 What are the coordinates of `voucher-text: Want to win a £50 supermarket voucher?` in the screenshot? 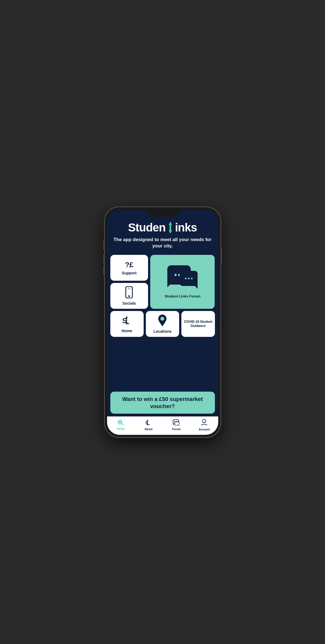 It's located at (163, 403).